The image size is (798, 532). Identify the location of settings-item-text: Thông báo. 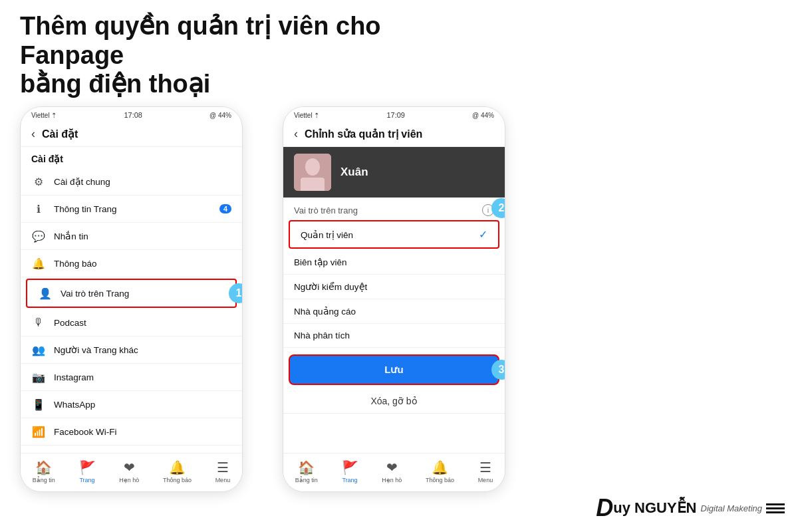
(142, 263).